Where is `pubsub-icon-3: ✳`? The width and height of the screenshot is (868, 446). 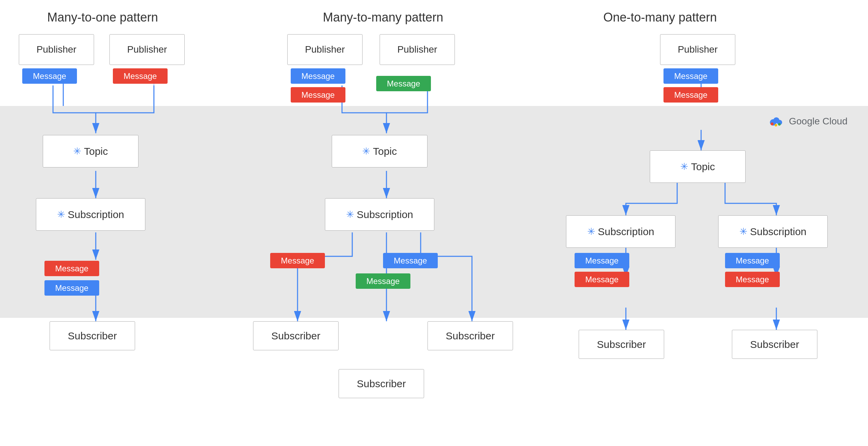
pubsub-icon-3: ✳ is located at coordinates (366, 151).